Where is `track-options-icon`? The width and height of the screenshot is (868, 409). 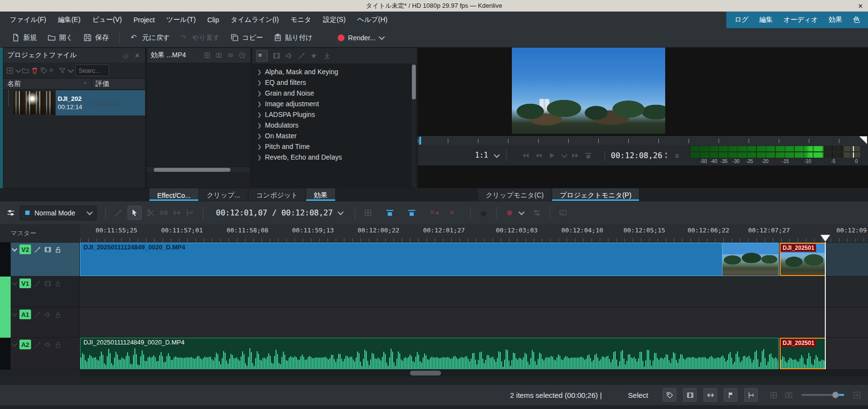
track-options-icon is located at coordinates (11, 213).